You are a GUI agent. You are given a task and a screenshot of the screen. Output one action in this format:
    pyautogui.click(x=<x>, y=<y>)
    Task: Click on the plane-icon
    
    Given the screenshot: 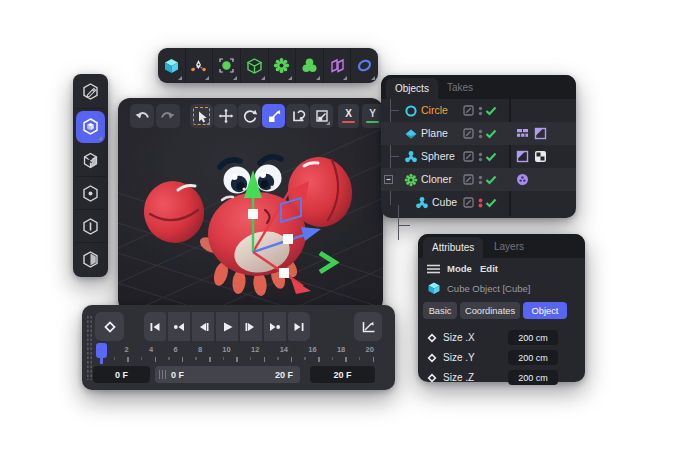 What is the action you would take?
    pyautogui.click(x=411, y=134)
    